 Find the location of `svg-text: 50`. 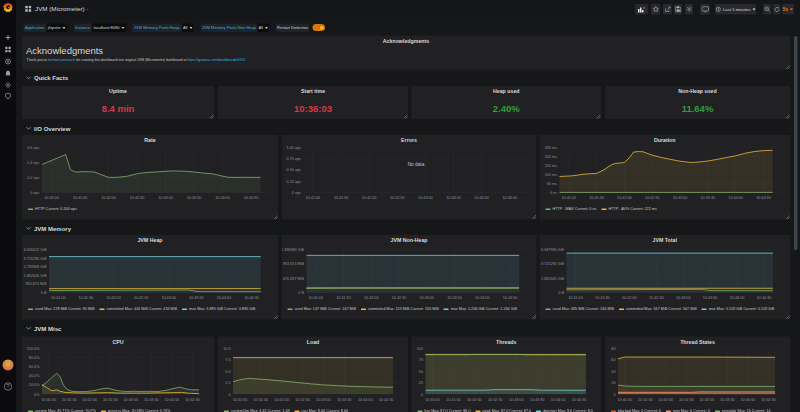

svg-text: 50 is located at coordinates (421, 372).